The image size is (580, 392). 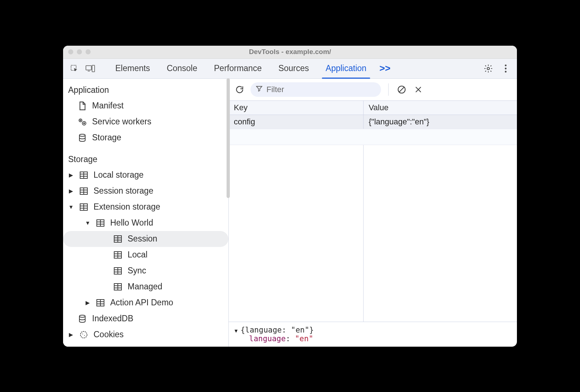 What do you see at coordinates (268, 339) in the screenshot?
I see `property-key: language` at bounding box center [268, 339].